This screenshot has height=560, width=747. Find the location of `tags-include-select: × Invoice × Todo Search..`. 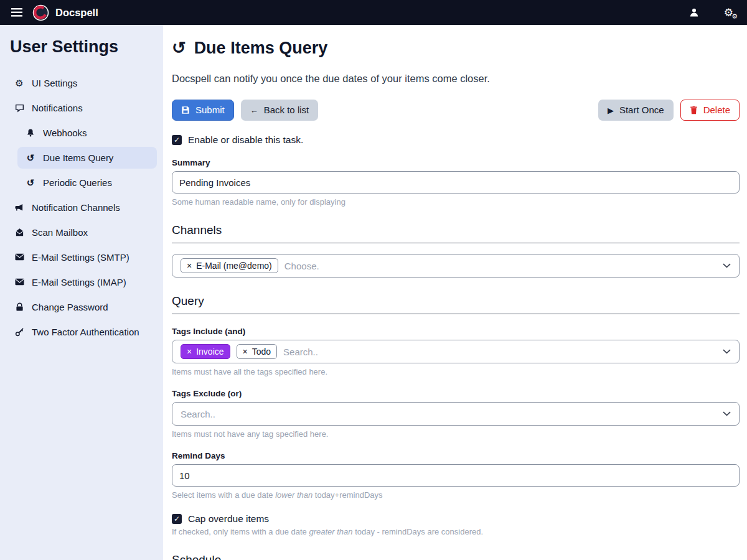

tags-include-select: × Invoice × Todo Search.. is located at coordinates (456, 352).